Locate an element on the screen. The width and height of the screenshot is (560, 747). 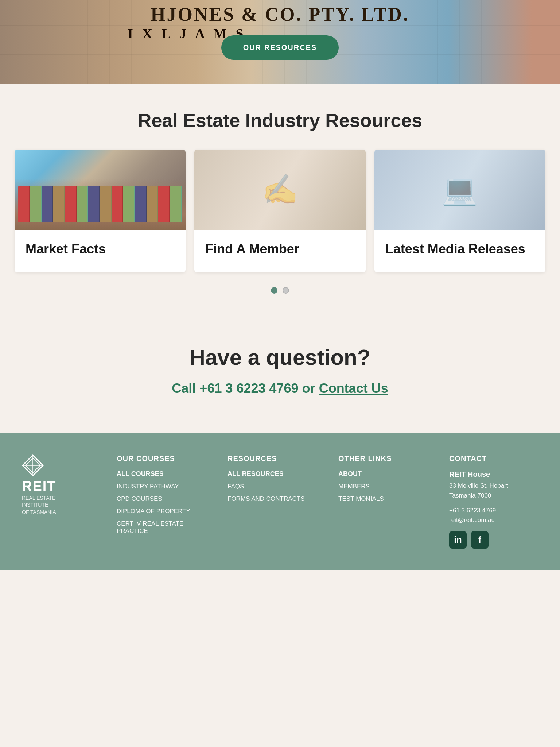
footer-address: 33 Melville St, HobartTasmania 7000 is located at coordinates (494, 491).